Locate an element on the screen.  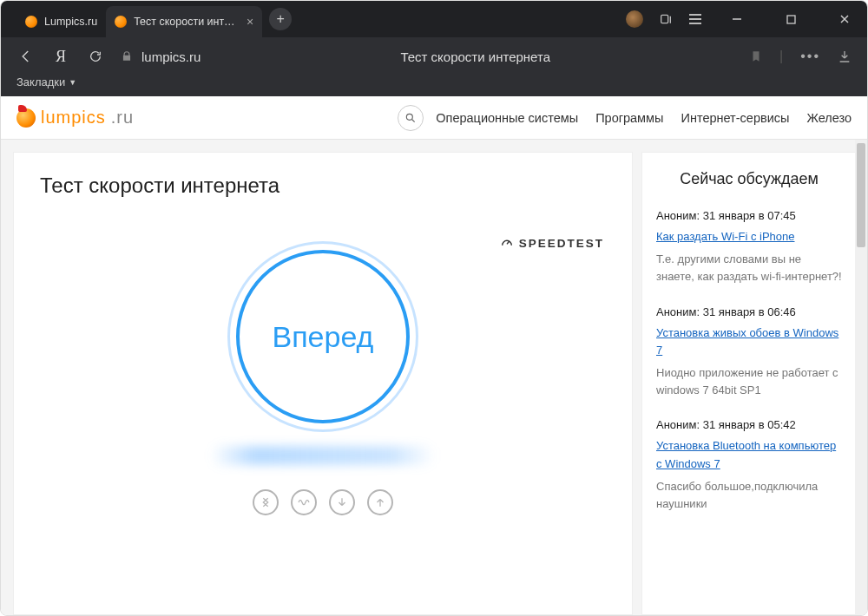
nav-hardware: Железо is located at coordinates (829, 118).